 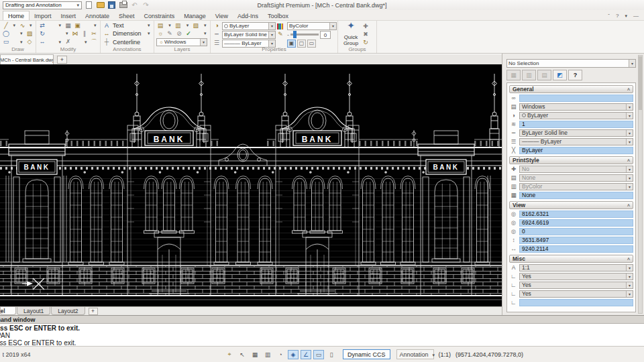 What do you see at coordinates (75, 34) in the screenshot?
I see `mirror-tool-icon` at bounding box center [75, 34].